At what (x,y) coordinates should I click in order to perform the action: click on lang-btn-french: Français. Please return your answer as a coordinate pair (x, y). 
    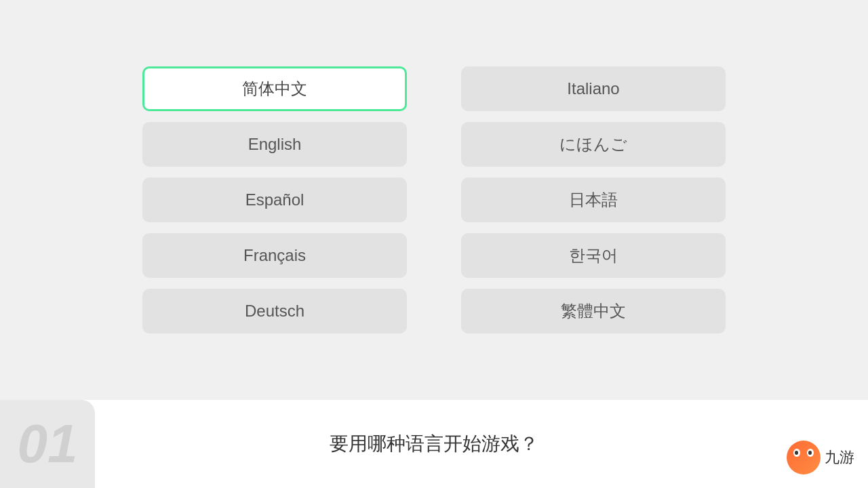
    Looking at the image, I should click on (275, 256).